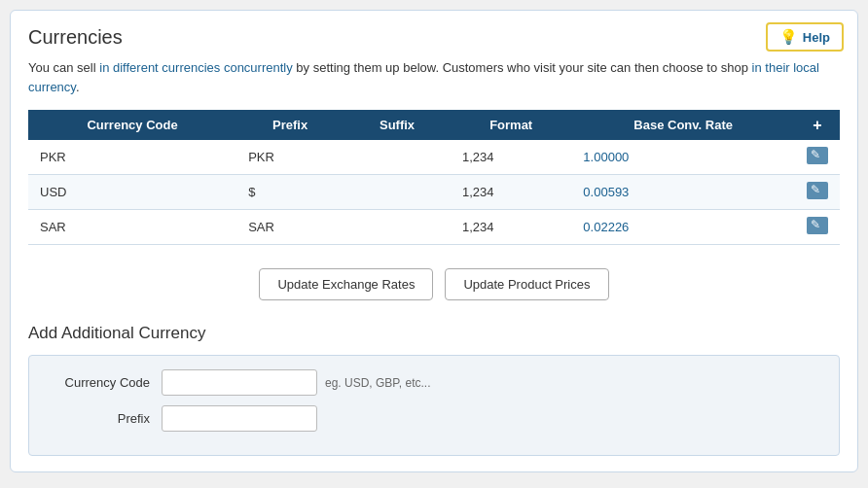 The image size is (868, 488). What do you see at coordinates (239, 418) in the screenshot?
I see `prefix-input` at bounding box center [239, 418].